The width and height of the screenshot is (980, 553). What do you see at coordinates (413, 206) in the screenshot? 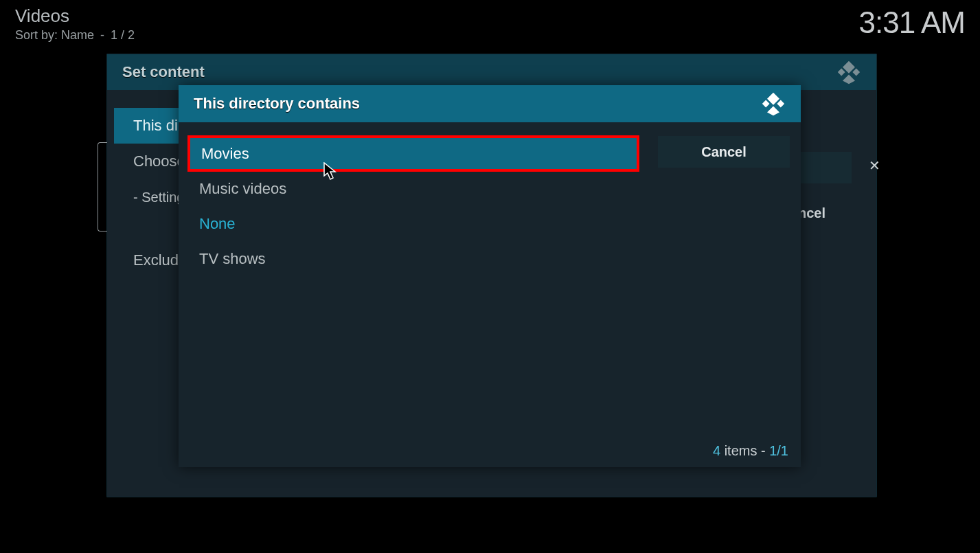
I see `content-type-list: Movies Music videos None TV shows` at bounding box center [413, 206].